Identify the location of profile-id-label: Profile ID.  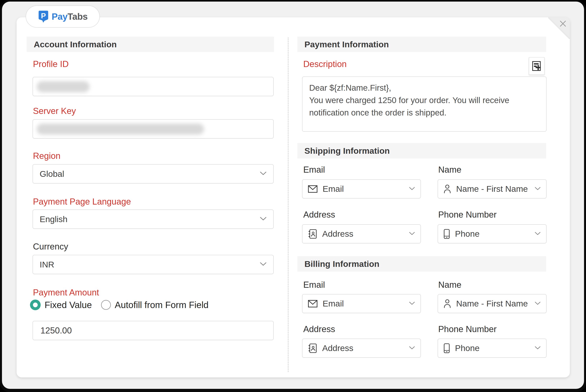
(51, 64).